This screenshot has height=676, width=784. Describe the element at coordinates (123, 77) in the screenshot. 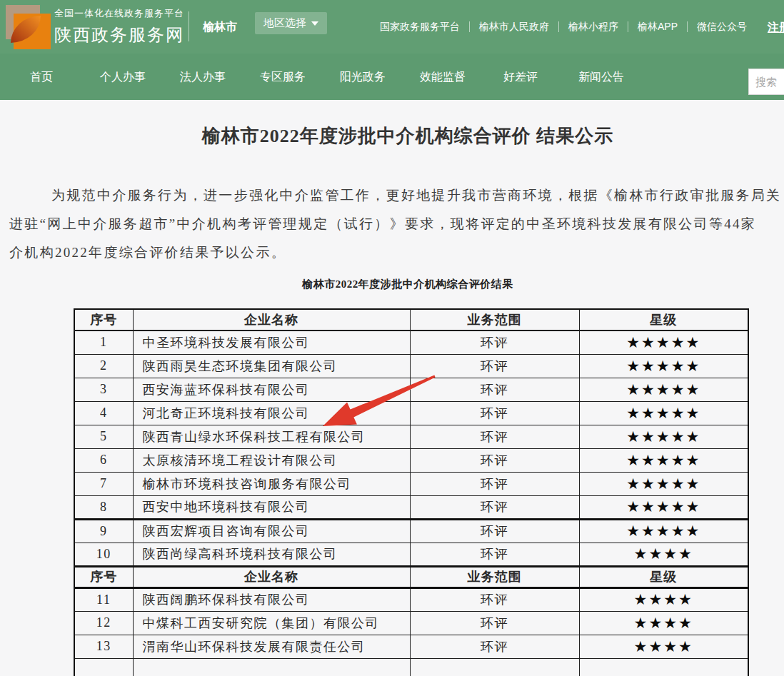

I see `nav-item-personal: 个人办事` at that location.